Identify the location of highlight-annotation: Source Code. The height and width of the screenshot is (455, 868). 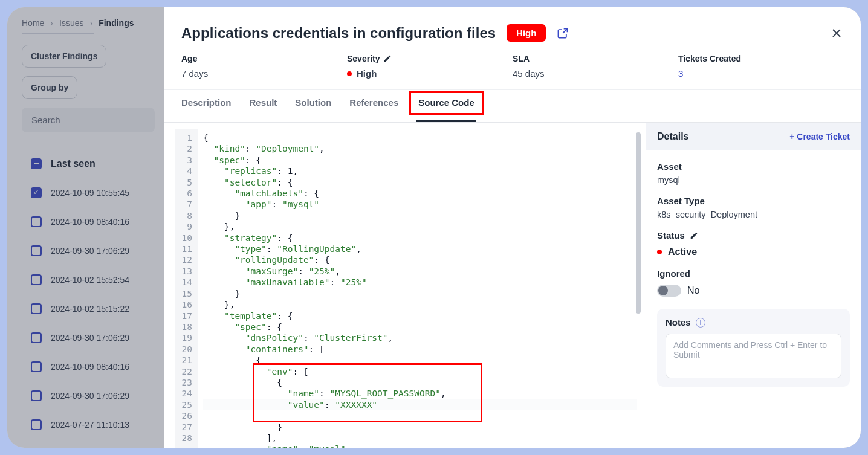
(446, 103).